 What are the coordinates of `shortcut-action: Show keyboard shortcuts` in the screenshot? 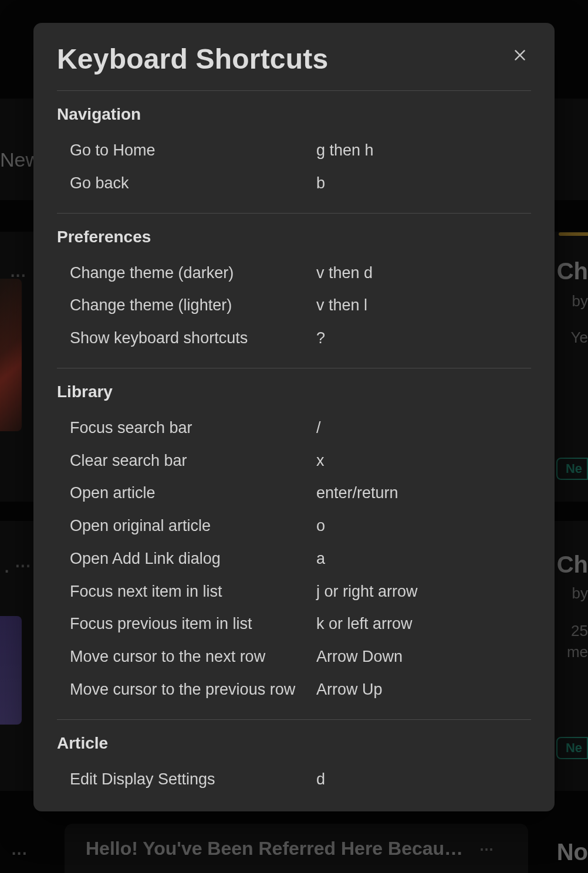 It's located at (193, 339).